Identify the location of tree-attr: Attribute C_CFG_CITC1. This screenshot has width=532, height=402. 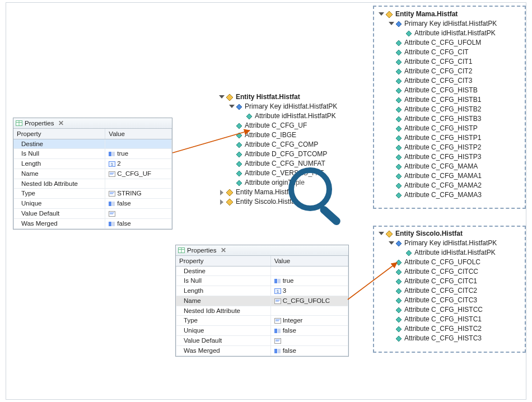
(451, 281).